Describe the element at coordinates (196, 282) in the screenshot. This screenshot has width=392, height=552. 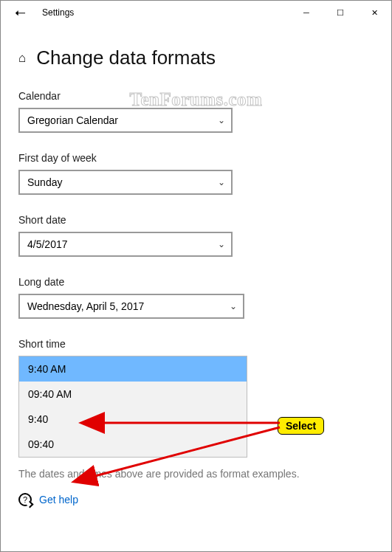
I see `long-date-label: Long date` at that location.